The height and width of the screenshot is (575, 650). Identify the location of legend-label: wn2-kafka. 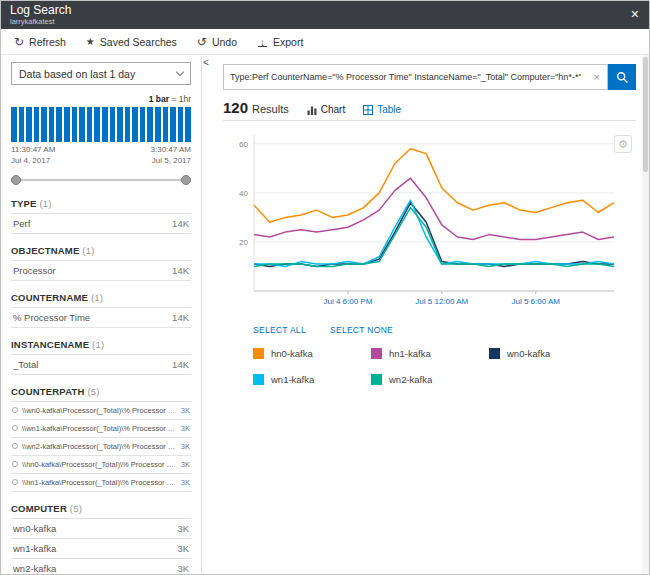
(410, 380).